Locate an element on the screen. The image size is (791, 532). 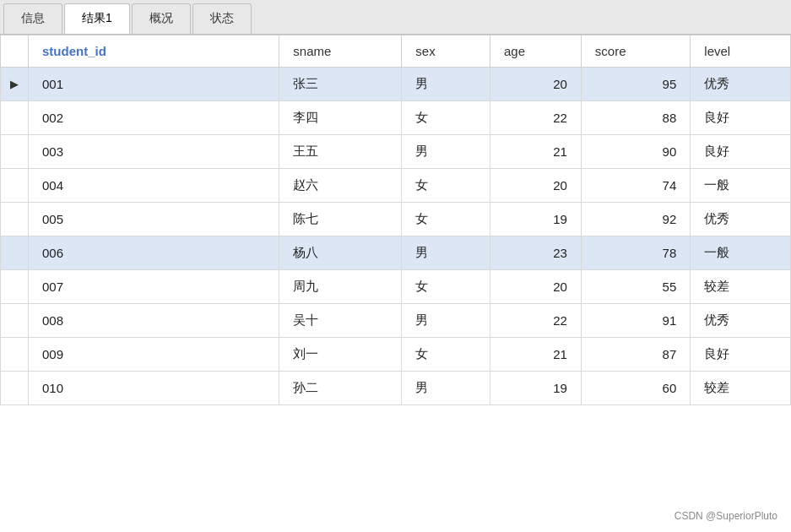
tab-bar: 信息结果1概况状态 is located at coordinates (395, 17).